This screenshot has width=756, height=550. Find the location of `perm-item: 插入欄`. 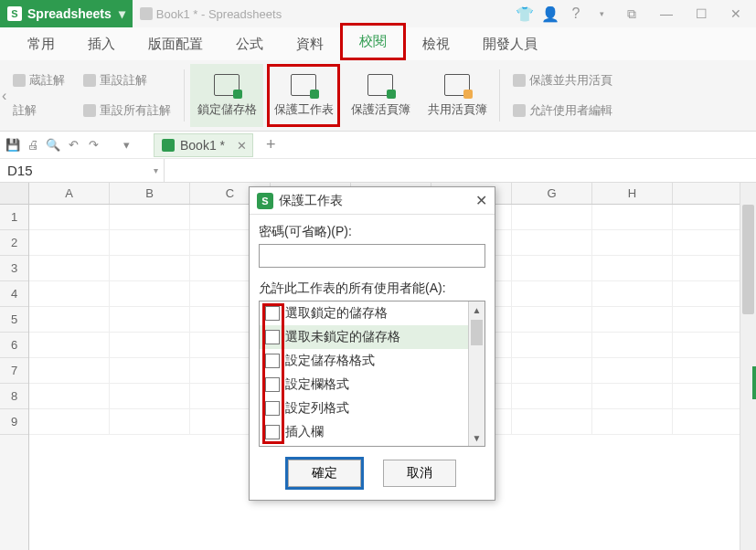

perm-item: 插入欄 is located at coordinates (364, 432).